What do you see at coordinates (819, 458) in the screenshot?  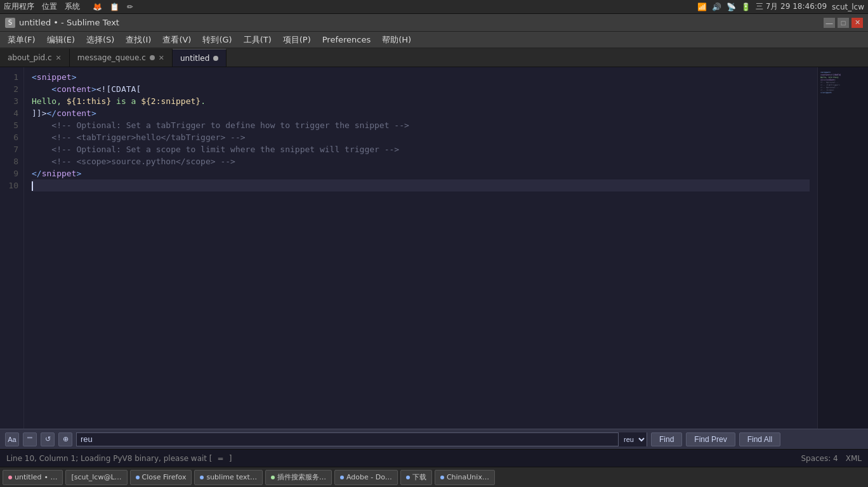 I see `spaces-indicator: Spaces: 4` at bounding box center [819, 458].